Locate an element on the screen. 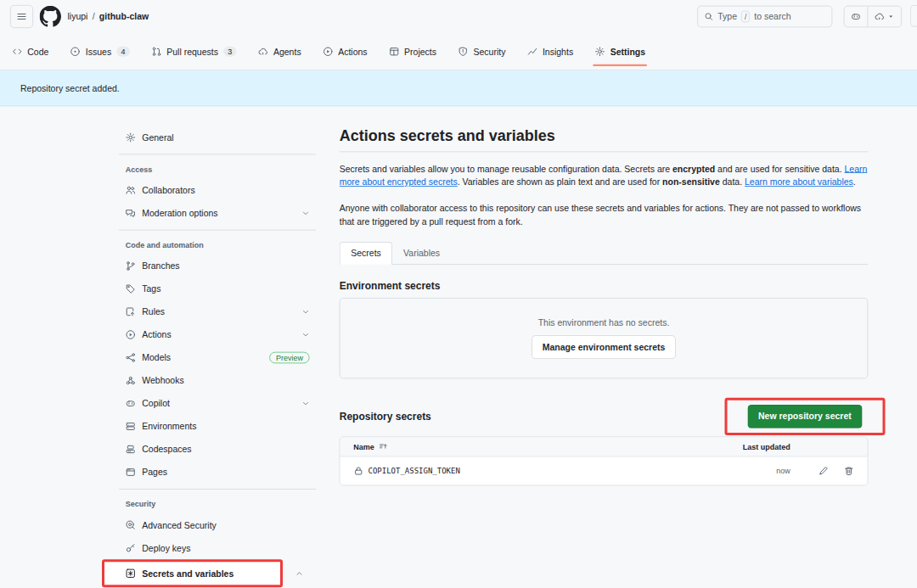 This screenshot has height=588, width=917. sidebar-item-models: Models Preview is located at coordinates (217, 358).